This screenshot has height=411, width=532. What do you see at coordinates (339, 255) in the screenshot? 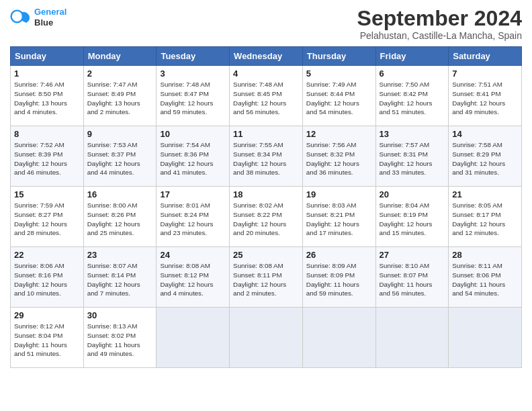
I see `day-number: 26` at bounding box center [339, 255].